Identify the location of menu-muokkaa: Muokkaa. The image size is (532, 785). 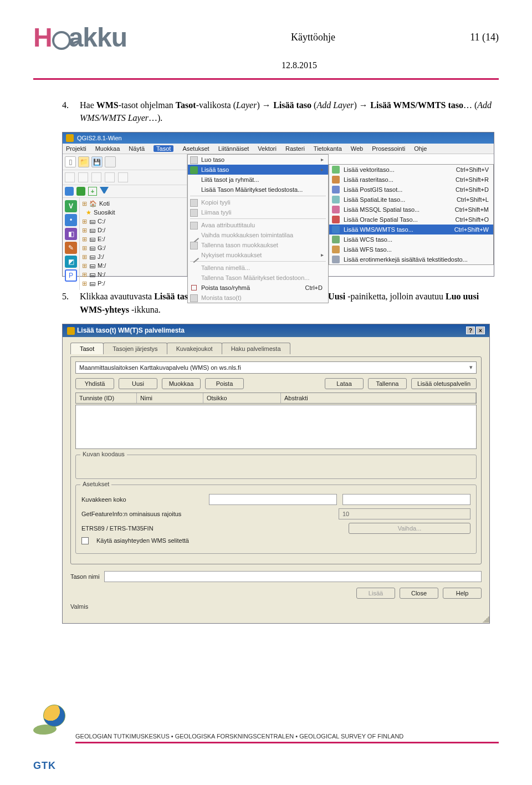
(108, 149).